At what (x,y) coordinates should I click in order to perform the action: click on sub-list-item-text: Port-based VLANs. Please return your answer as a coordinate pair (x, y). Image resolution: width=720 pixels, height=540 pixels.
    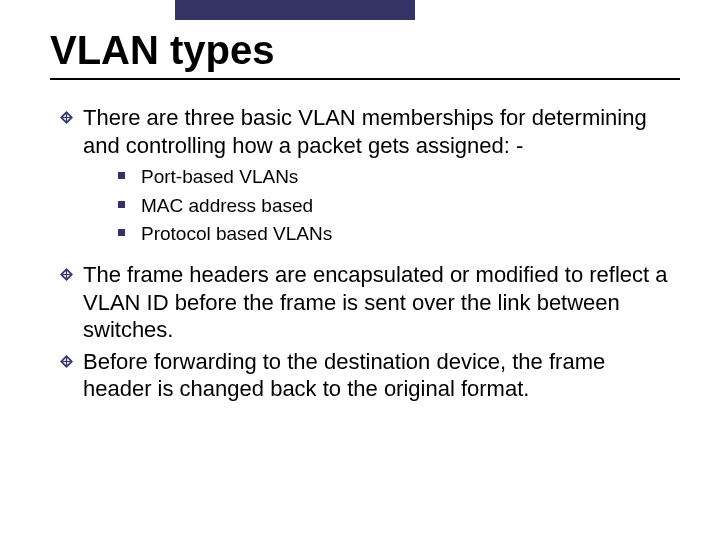
    Looking at the image, I should click on (220, 178).